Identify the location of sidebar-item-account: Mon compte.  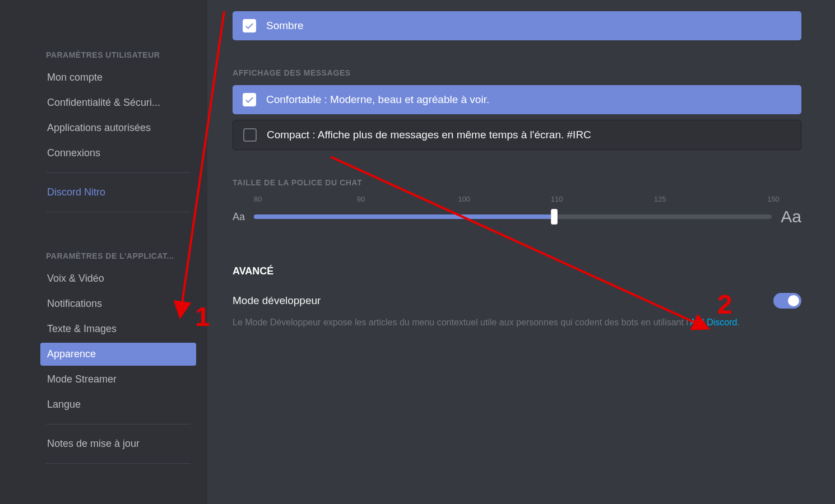
(118, 77).